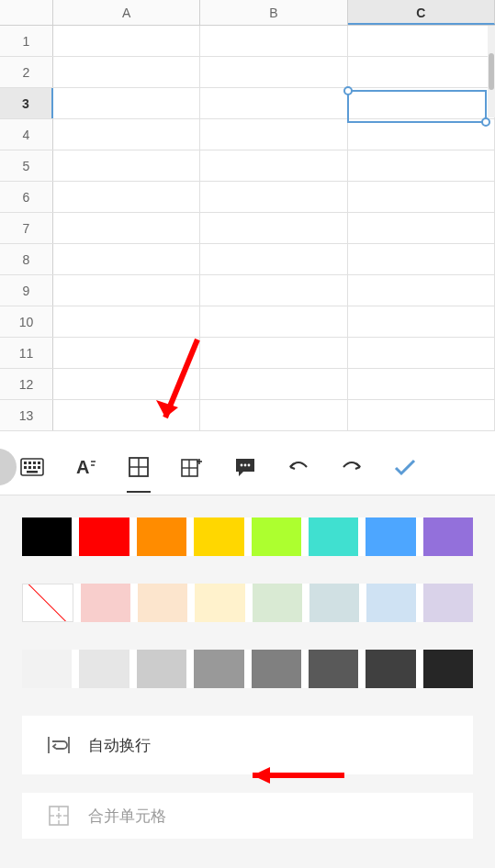 The width and height of the screenshot is (495, 868). I want to click on confirm-button, so click(405, 467).